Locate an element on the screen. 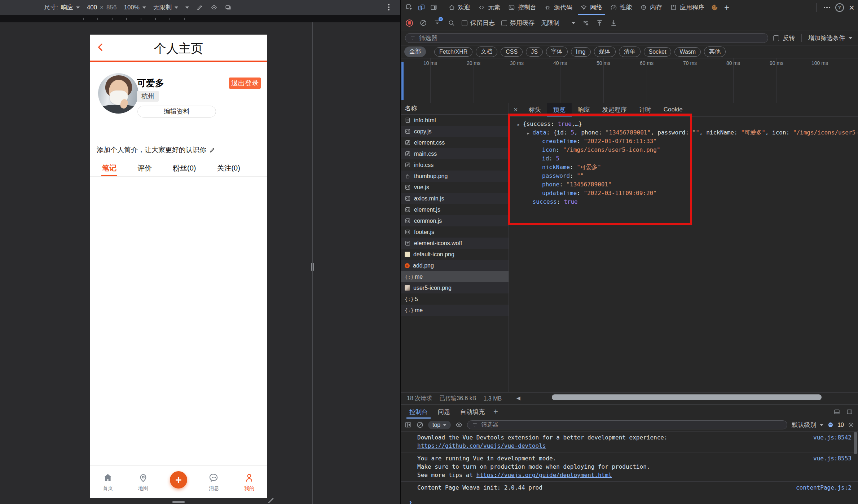 Image resolution: width=858 pixels, height=504 pixels. dock-side-icon is located at coordinates (434, 7).